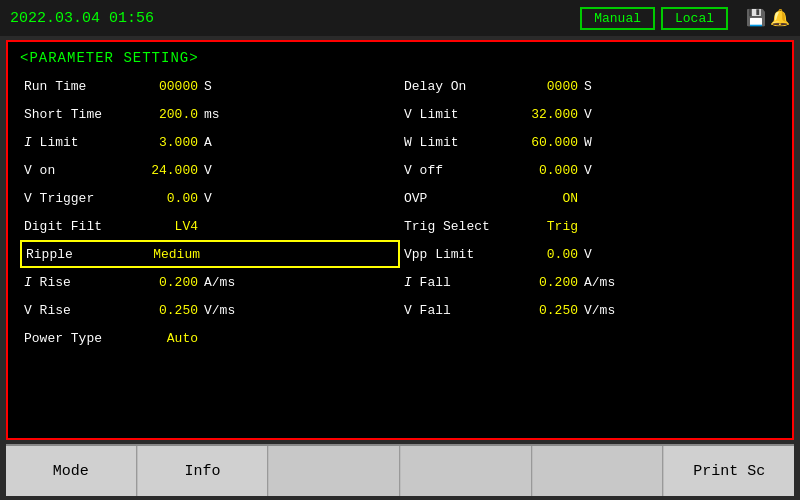  Describe the element at coordinates (210, 254) in the screenshot. I see `param-row-left-6: RippleMedium` at that location.